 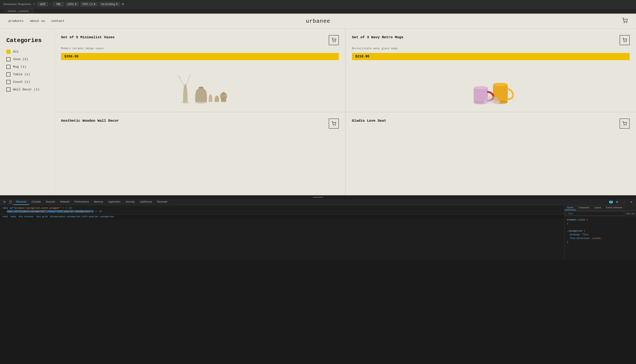 What do you see at coordinates (378, 38) in the screenshot?
I see `product-name-2: Set of 3 Wavy Retro Mugs` at bounding box center [378, 38].